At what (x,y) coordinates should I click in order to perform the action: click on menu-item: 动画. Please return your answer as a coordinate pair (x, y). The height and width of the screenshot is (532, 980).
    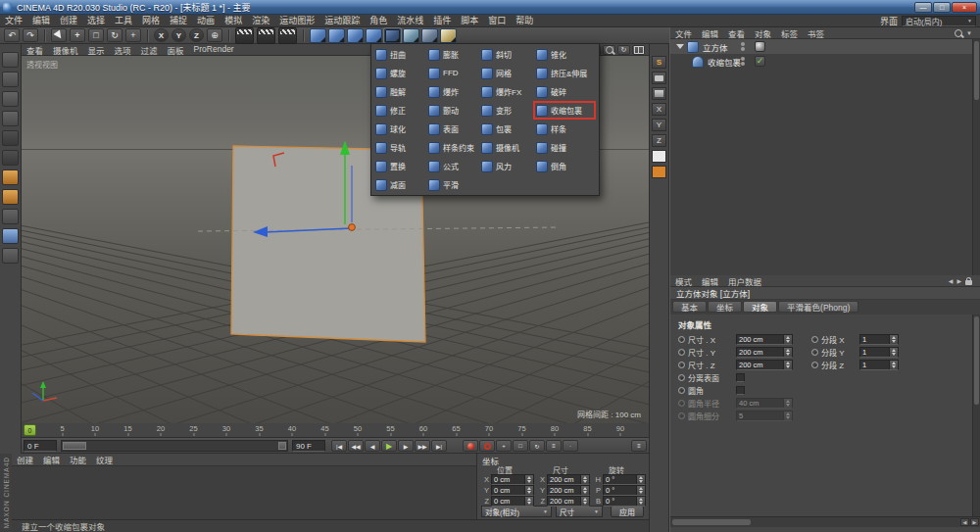
    Looking at the image, I should click on (206, 21).